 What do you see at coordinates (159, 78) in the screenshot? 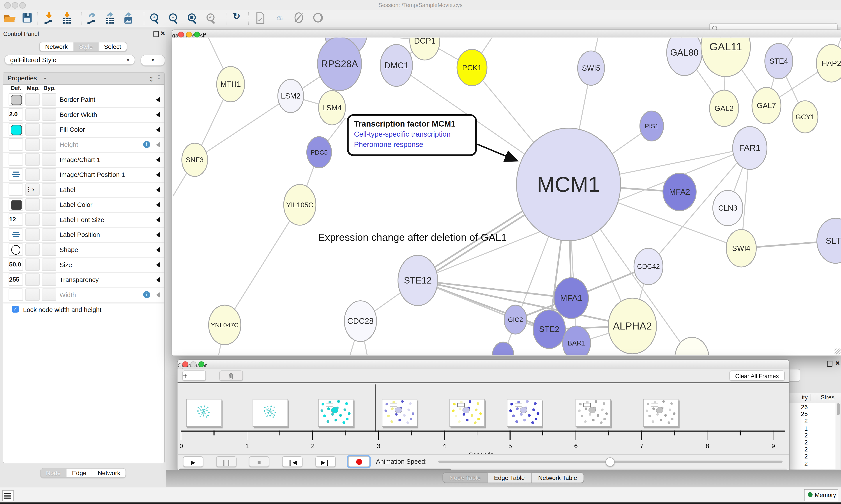
I see `collapse-all-icon: ⌃⌃` at bounding box center [159, 78].